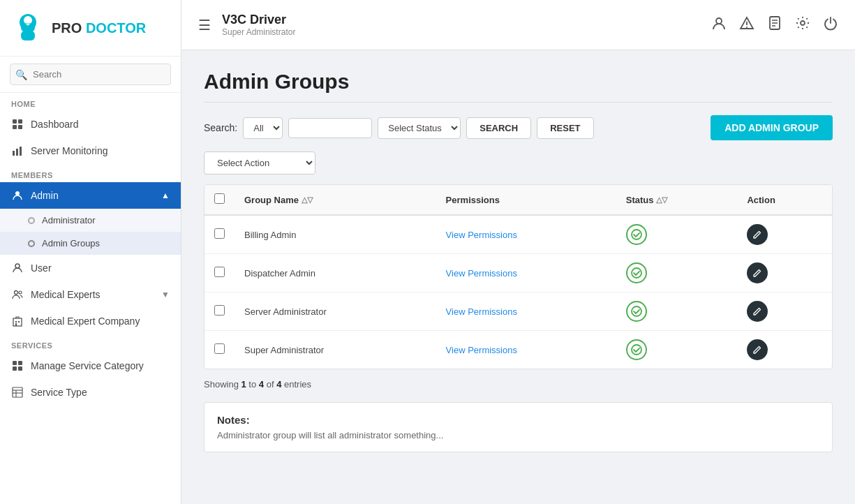  I want to click on group-name-header-label: Group Name, so click(272, 200).